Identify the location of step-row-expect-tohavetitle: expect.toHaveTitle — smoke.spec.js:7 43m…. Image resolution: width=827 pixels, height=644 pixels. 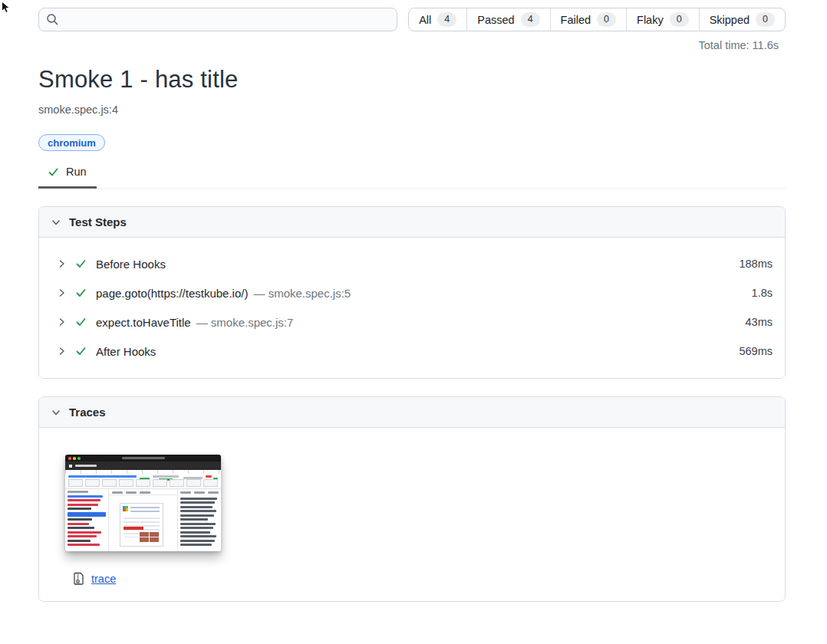
(415, 322).